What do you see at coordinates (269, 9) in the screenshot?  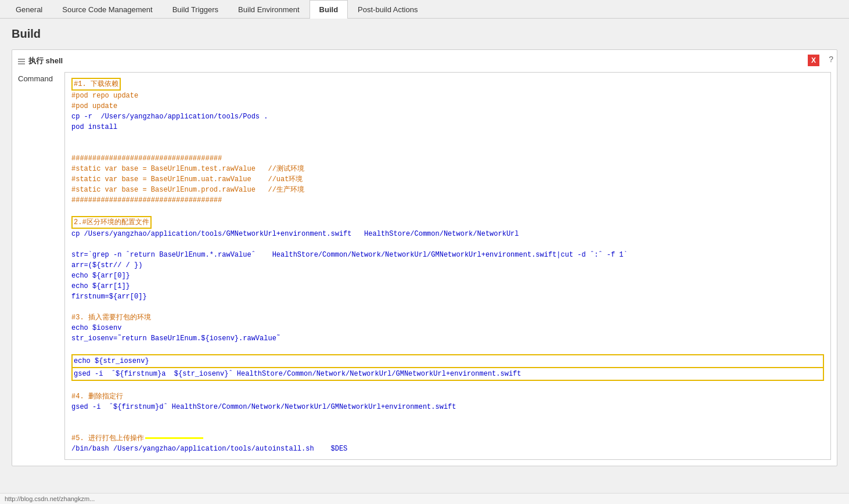 I see `tab-build-environment: Build Environment` at bounding box center [269, 9].